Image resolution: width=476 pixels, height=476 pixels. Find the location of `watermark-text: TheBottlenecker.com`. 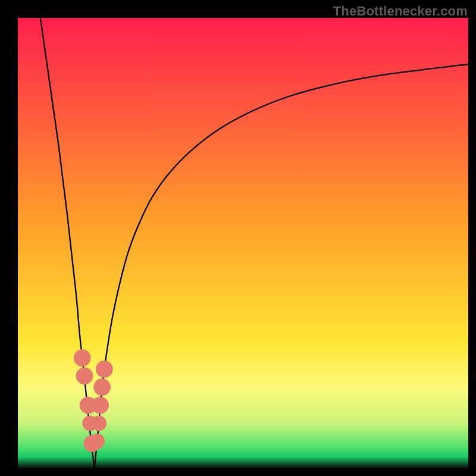

watermark-text: TheBottlenecker.com is located at coordinates (400, 11).